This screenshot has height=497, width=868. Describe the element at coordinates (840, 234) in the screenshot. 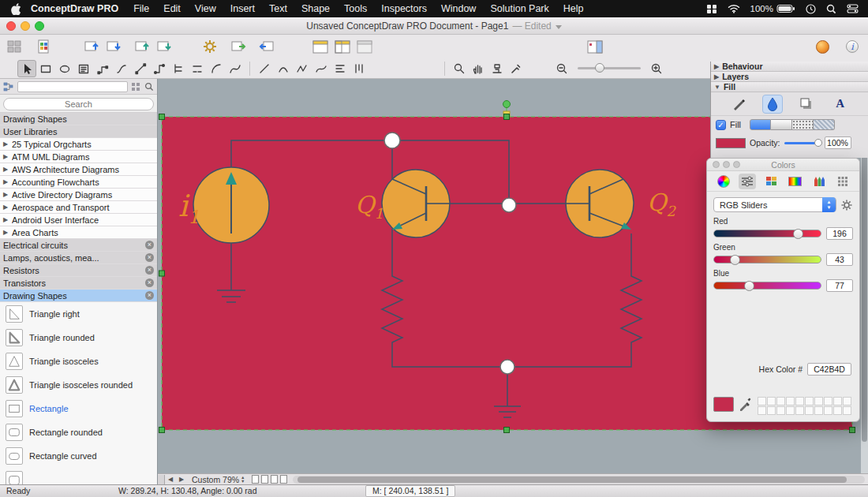

I see `red-value-input` at that location.